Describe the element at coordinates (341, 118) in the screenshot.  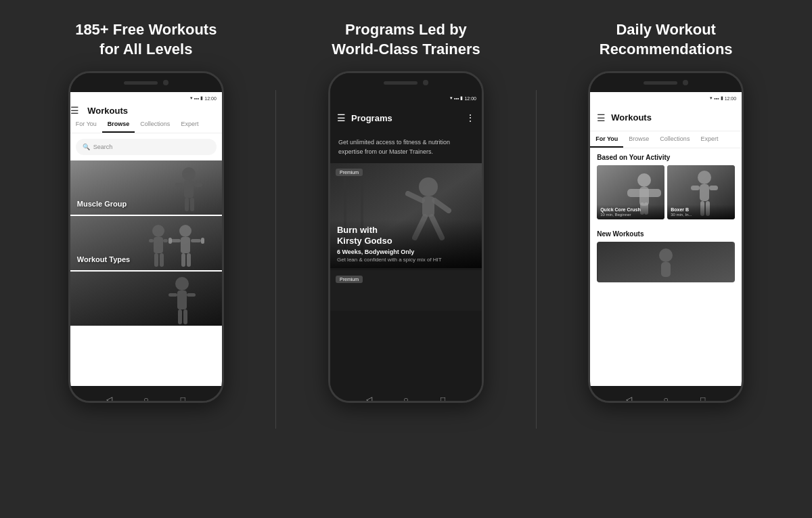
I see `menu-icon-2: ☰` at that location.